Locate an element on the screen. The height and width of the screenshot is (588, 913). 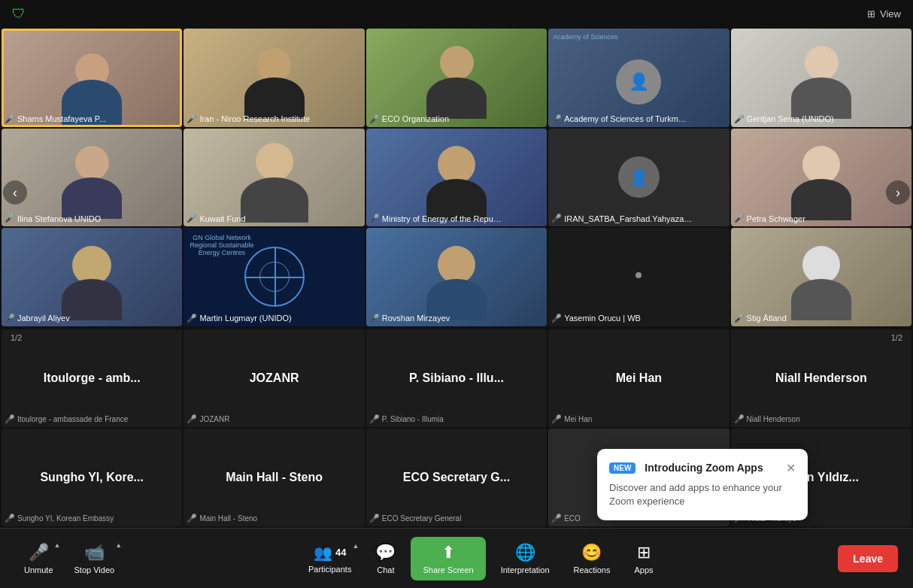
video-caret: ▲ is located at coordinates (119, 545).